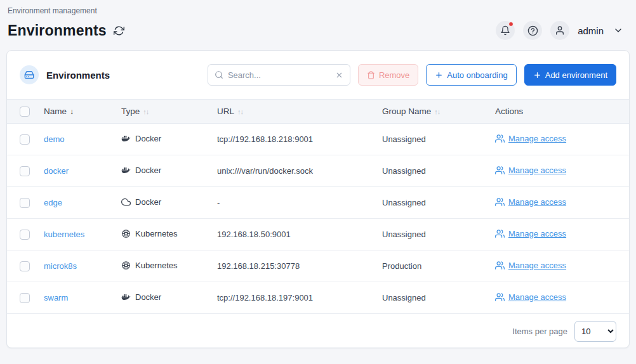 The width and height of the screenshot is (636, 364). I want to click on table-row: demo Docker tcp://192.168.18.218:9001 Un…, so click(318, 140).